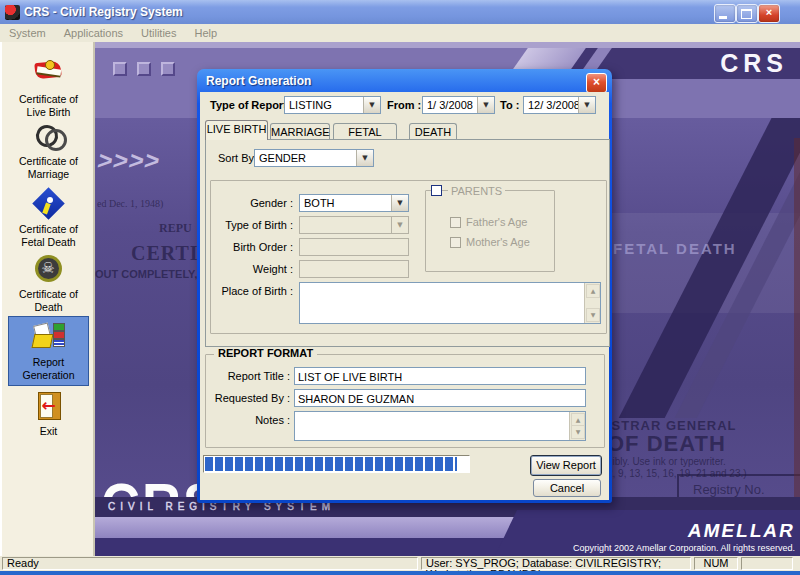 Image resolution: width=800 pixels, height=575 pixels. What do you see at coordinates (210, 564) in the screenshot?
I see `status-ready: Ready` at bounding box center [210, 564].